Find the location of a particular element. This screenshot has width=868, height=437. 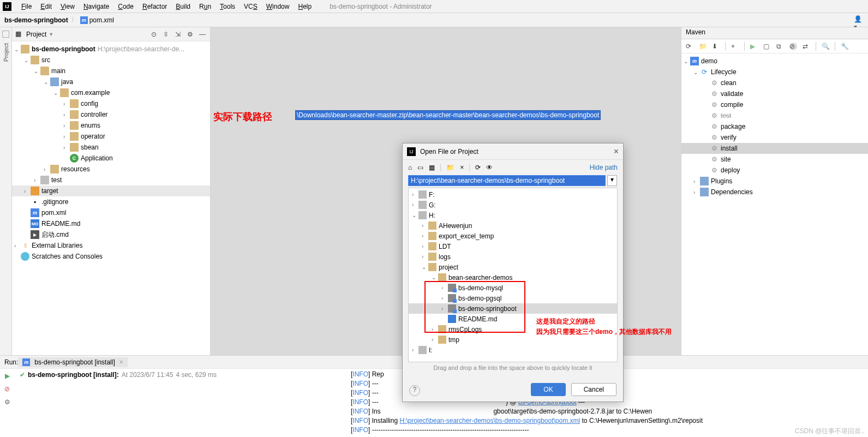

tree-scratches: Scratches and Consoles is located at coordinates (111, 256).